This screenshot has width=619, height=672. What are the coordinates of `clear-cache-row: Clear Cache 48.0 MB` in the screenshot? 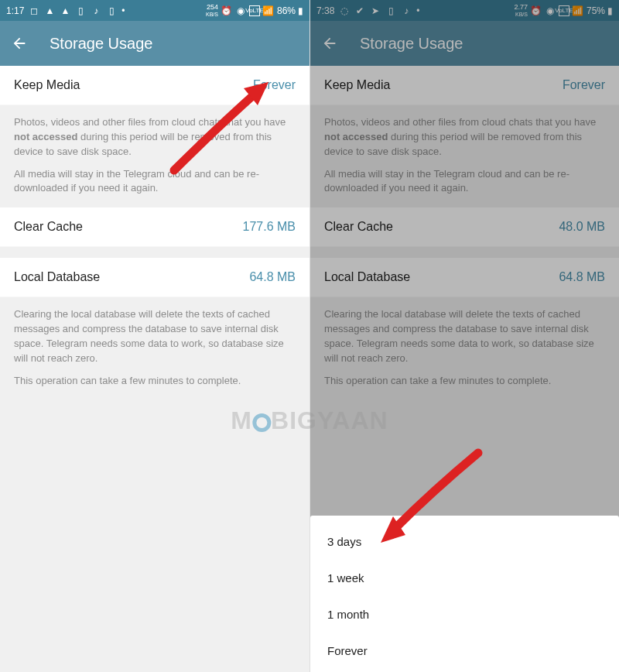 It's located at (464, 228).